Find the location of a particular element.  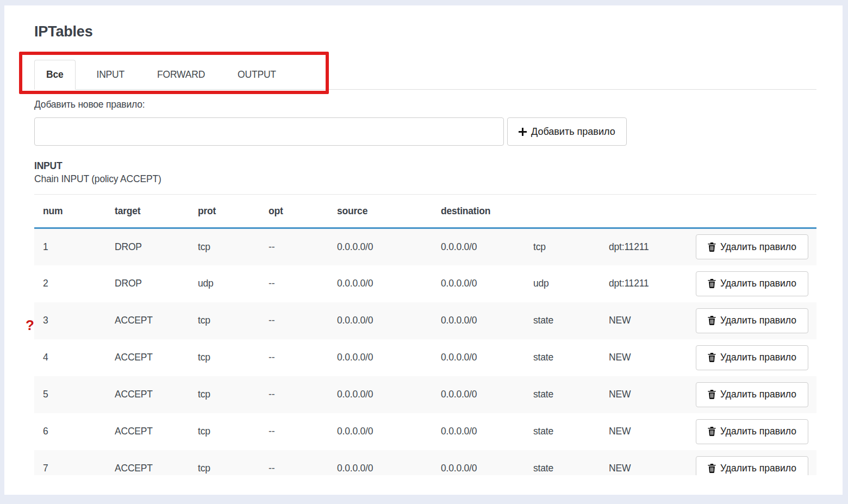

col-header-source: source is located at coordinates (381, 211).